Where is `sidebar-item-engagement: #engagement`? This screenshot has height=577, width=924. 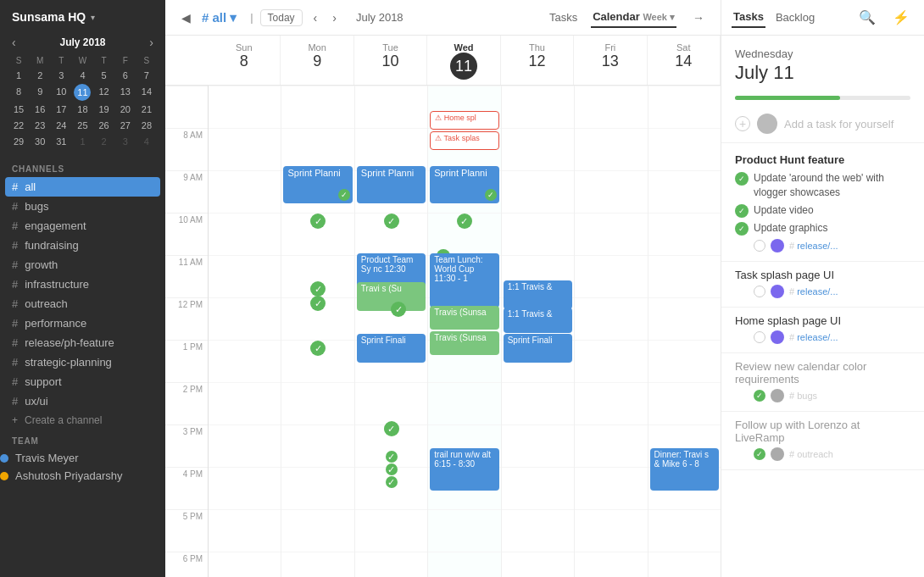 sidebar-item-engagement: #engagement is located at coordinates (83, 225).